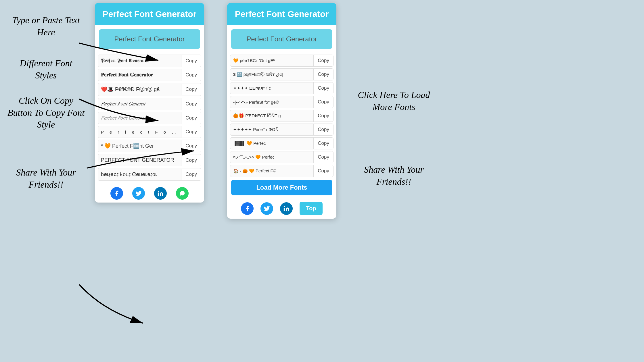  What do you see at coordinates (150, 146) in the screenshot?
I see `font-row: * 🧡 Perfect F🔤nt Ger Copy` at bounding box center [150, 146].